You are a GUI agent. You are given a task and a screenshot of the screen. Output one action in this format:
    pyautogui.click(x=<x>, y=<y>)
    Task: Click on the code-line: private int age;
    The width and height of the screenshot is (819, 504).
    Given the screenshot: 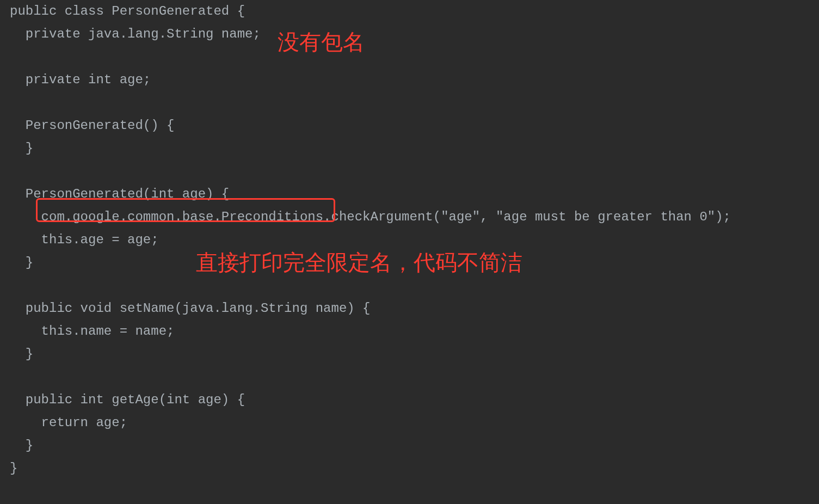 What is the action you would take?
    pyautogui.click(x=81, y=79)
    